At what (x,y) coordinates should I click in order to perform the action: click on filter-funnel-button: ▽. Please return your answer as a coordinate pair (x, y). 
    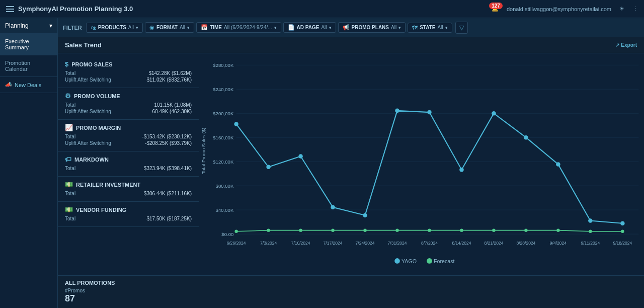
    Looking at the image, I should click on (462, 28).